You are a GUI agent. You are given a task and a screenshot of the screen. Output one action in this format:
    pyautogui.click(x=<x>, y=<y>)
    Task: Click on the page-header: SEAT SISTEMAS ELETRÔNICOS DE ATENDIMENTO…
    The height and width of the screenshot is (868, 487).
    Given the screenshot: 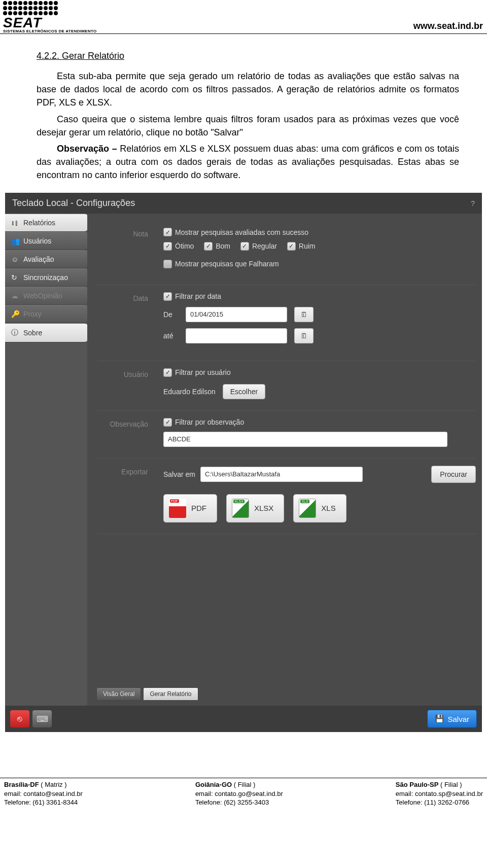 What is the action you would take?
    pyautogui.click(x=244, y=17)
    